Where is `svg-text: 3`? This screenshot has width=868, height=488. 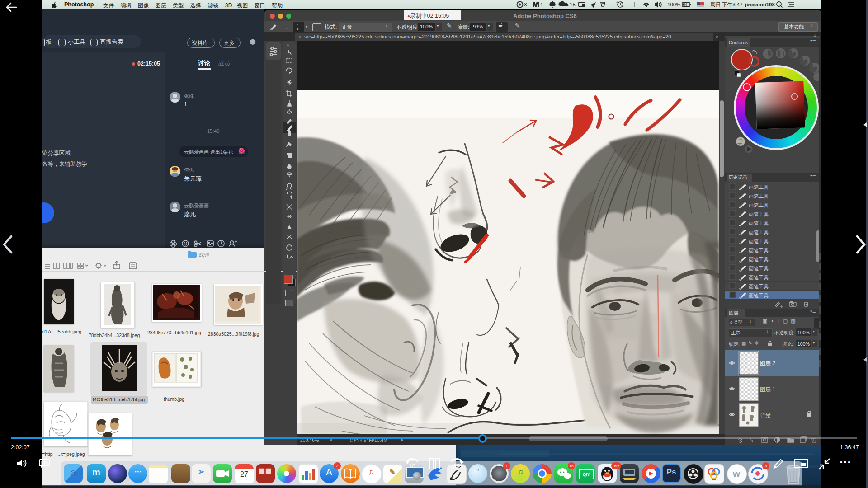 svg-text: 3 is located at coordinates (525, 5).